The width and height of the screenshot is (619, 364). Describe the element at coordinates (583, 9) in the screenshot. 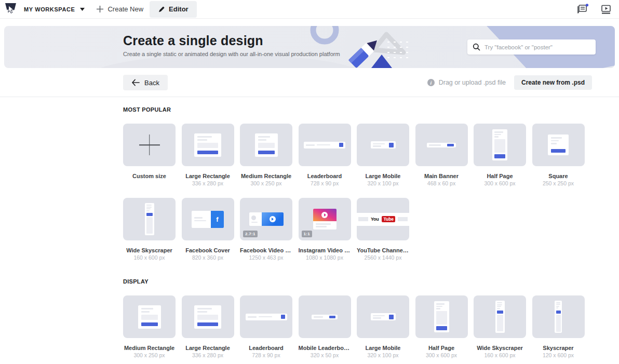

I see `whats-new-icon` at that location.